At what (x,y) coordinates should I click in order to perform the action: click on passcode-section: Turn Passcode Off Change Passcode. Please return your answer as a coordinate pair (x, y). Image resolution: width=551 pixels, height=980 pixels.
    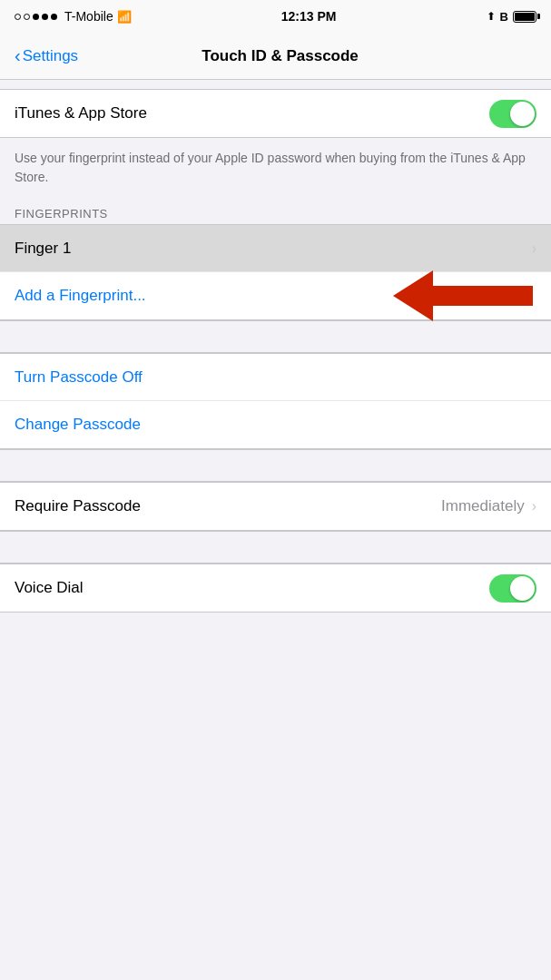
    Looking at the image, I should click on (276, 401).